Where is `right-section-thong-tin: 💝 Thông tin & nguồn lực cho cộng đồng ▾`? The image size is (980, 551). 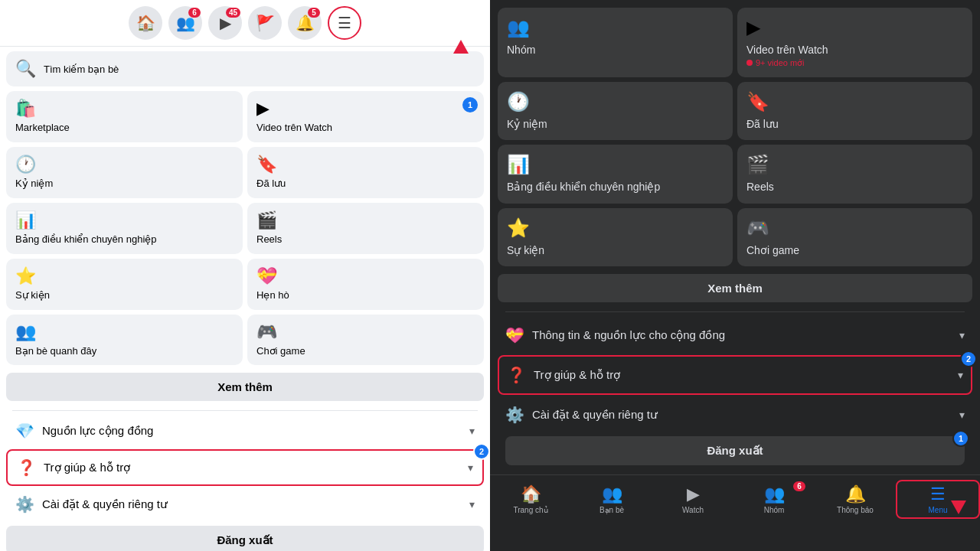
right-section-thong-tin: 💝 Thông tin & nguồn lực cho cộng đồng ▾ is located at coordinates (735, 335).